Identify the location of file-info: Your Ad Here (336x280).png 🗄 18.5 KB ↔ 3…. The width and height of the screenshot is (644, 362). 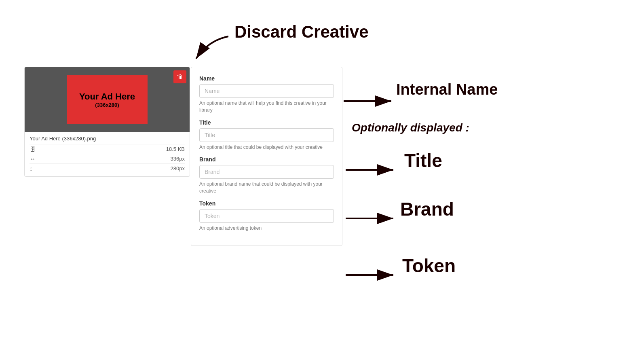
(107, 154).